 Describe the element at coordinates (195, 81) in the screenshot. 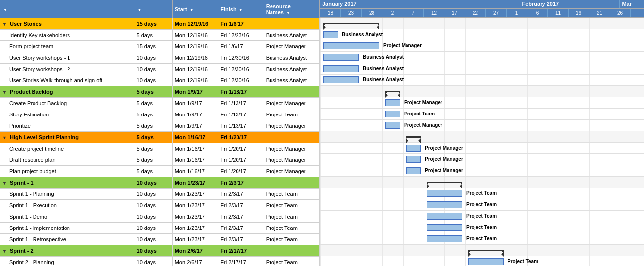

I see `task-start-cell: Mon 12/19/16` at that location.